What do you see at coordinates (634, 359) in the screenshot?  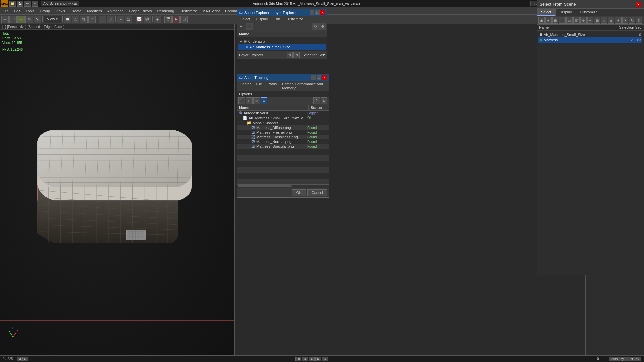 I see `anim-set-key-btn: Set Key` at bounding box center [634, 359].